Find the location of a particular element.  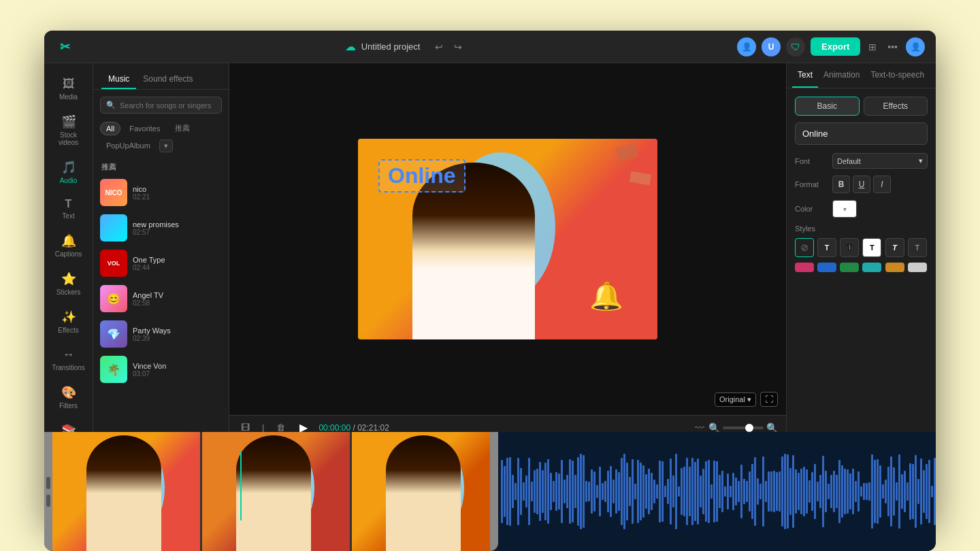

sidebar-item-captions: 🔔 Captions is located at coordinates (69, 246).